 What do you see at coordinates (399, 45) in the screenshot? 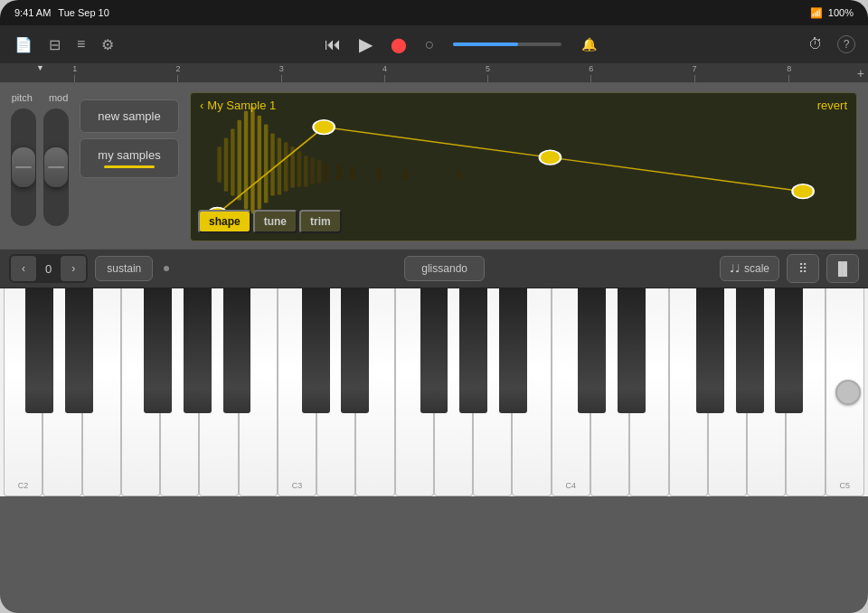
I see `record-button: ⬤` at bounding box center [399, 45].